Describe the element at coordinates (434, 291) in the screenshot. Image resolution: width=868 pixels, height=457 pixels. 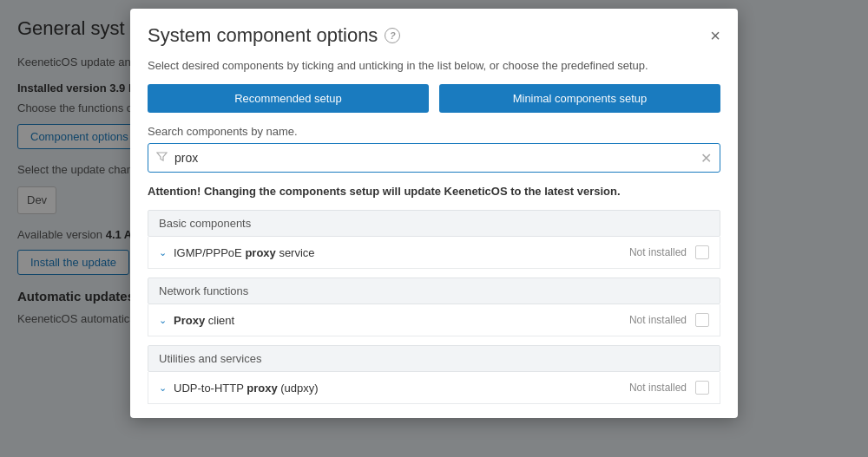
I see `section-header-1: Network functions` at that location.